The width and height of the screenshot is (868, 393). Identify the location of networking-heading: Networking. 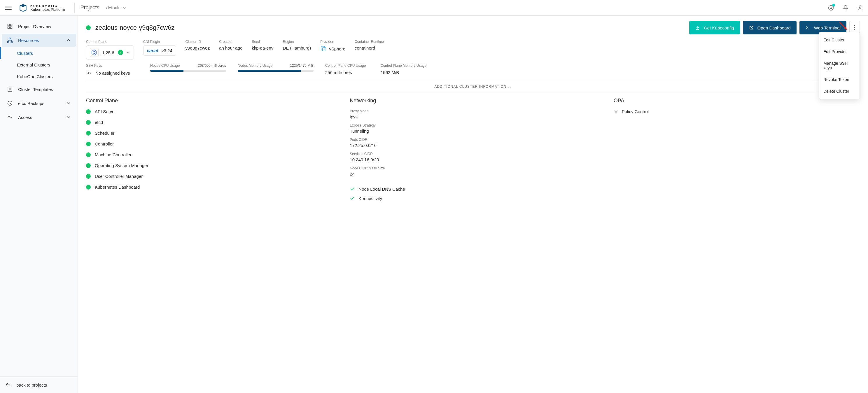
(473, 101).